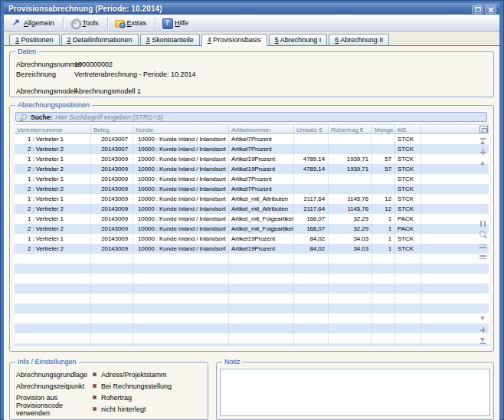 This screenshot has height=420, width=504. Describe the element at coordinates (351, 129) in the screenshot. I see `column-header-rohertrag: Rohertrag €` at that location.